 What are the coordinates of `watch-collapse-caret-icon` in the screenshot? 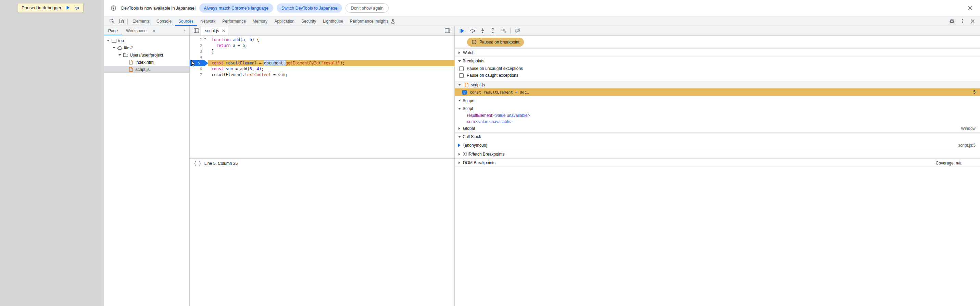 It's located at (460, 53).